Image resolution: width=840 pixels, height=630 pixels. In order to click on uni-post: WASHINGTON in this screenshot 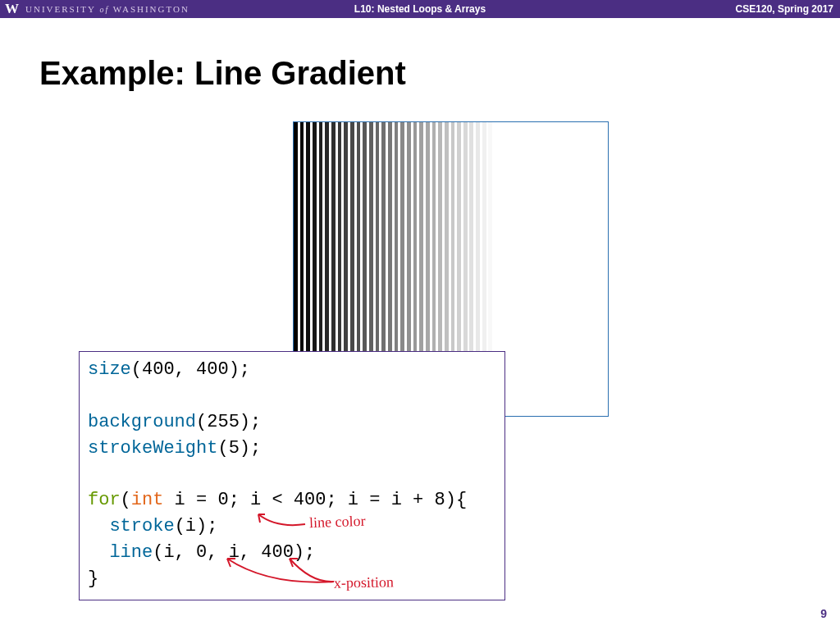, I will do `click(151, 9)`.